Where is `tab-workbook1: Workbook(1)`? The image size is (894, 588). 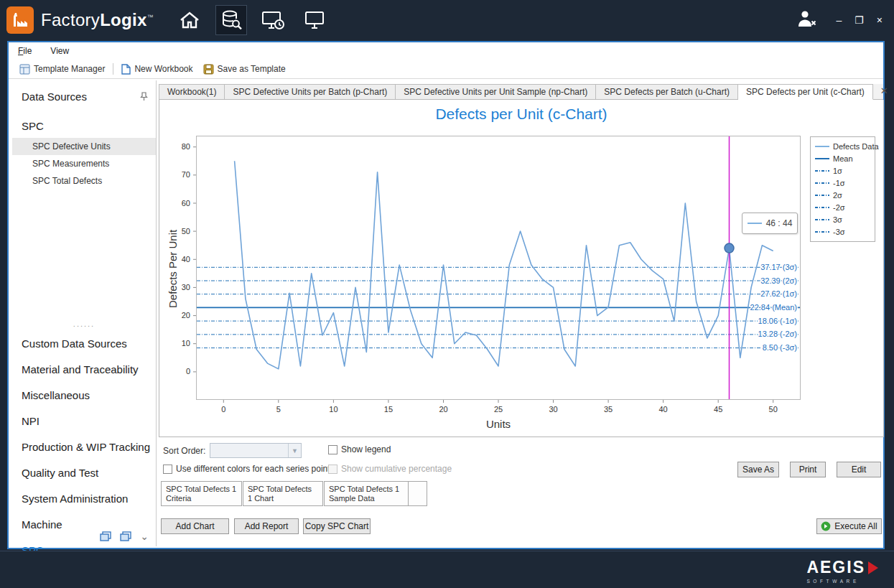
tab-workbook1: Workbook(1) is located at coordinates (192, 92).